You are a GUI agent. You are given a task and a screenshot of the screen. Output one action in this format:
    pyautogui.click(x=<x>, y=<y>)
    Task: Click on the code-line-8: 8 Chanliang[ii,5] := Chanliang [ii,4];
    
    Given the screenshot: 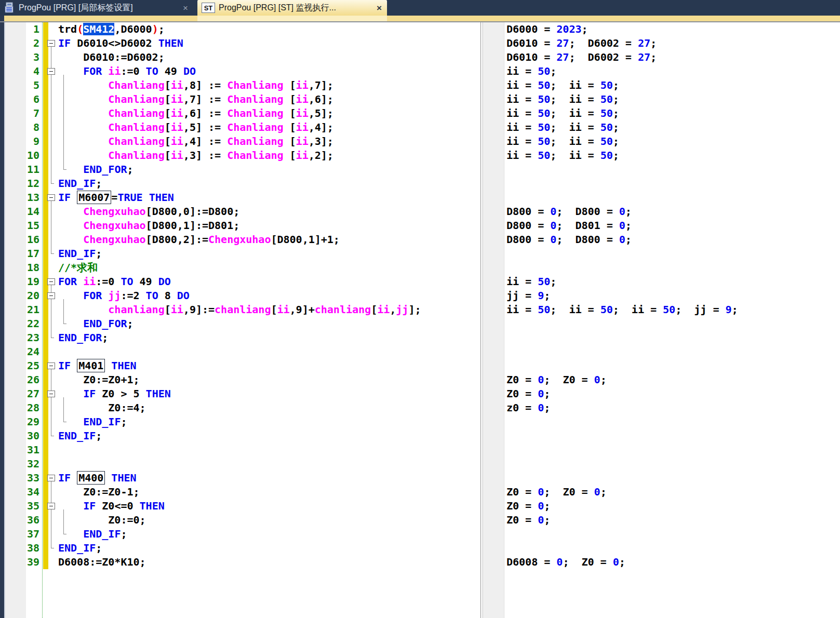 What is the action you would take?
    pyautogui.click(x=243, y=128)
    